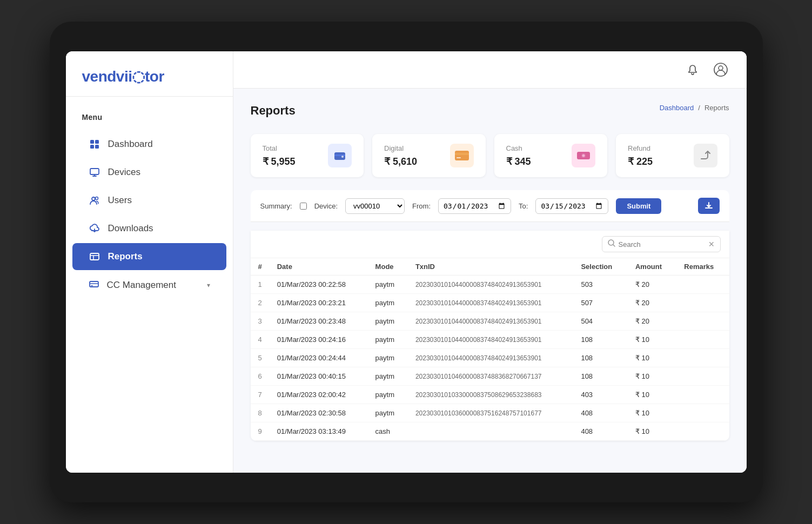 The height and width of the screenshot is (524, 812). Describe the element at coordinates (702, 267) in the screenshot. I see `col-remarks: Remarks` at that location.